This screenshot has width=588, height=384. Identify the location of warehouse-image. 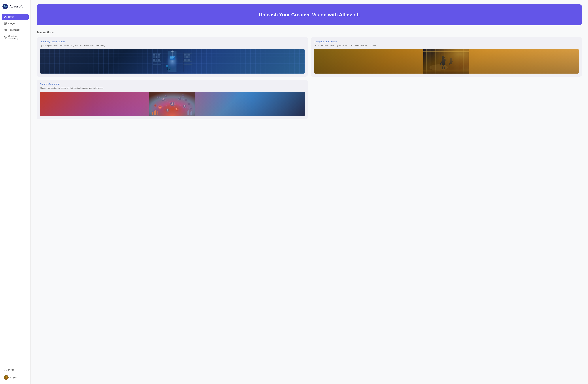
(172, 61).